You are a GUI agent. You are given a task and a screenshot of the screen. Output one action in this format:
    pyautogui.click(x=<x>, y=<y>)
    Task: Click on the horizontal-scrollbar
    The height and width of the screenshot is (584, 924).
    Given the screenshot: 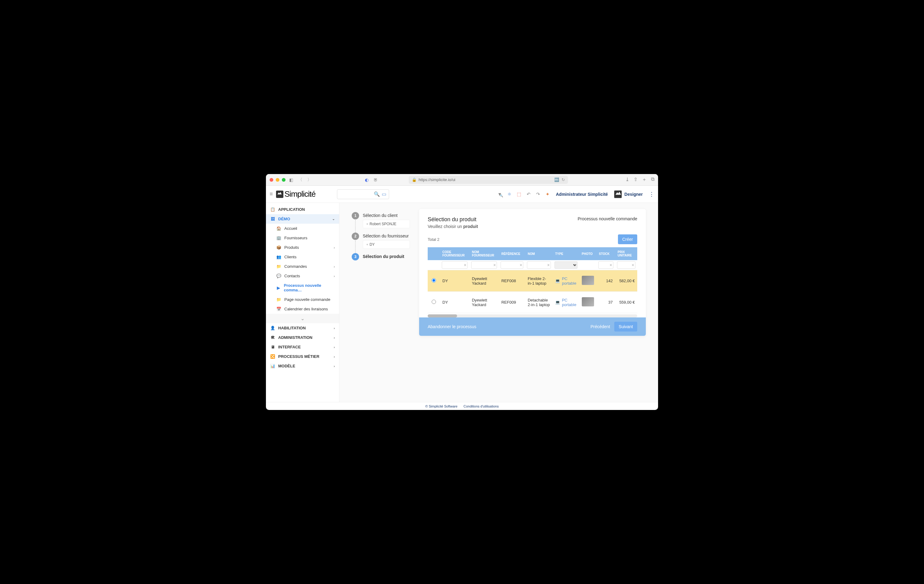 What is the action you would take?
    pyautogui.click(x=533, y=316)
    